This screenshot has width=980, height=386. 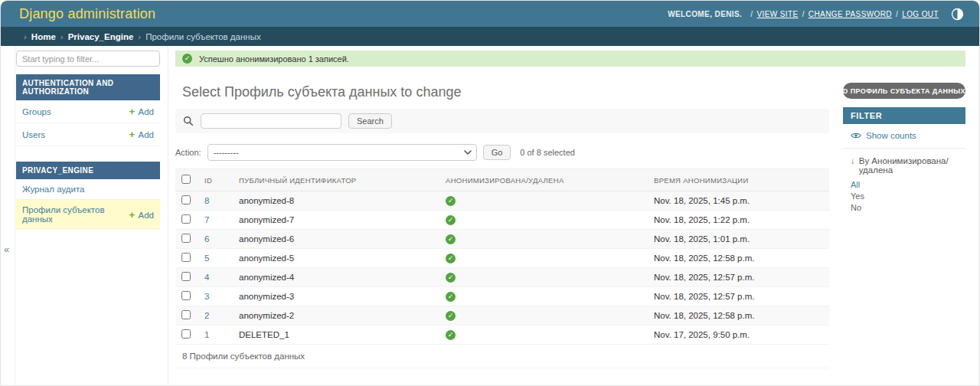 What do you see at coordinates (502, 316) in the screenshot?
I see `table-row: 2 anonymized-2 ✓ Nov. 18, 2025, 12:58 p.…` at bounding box center [502, 316].